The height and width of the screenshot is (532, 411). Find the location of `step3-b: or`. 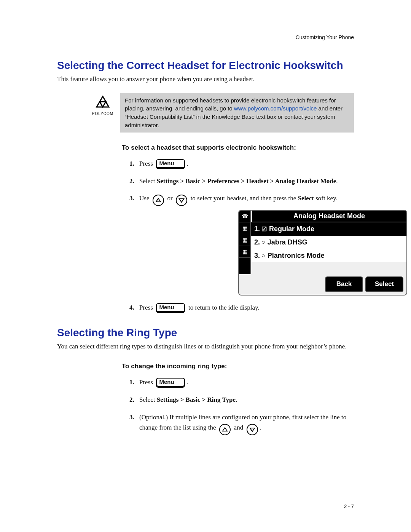

step3-b: or is located at coordinates (170, 198).